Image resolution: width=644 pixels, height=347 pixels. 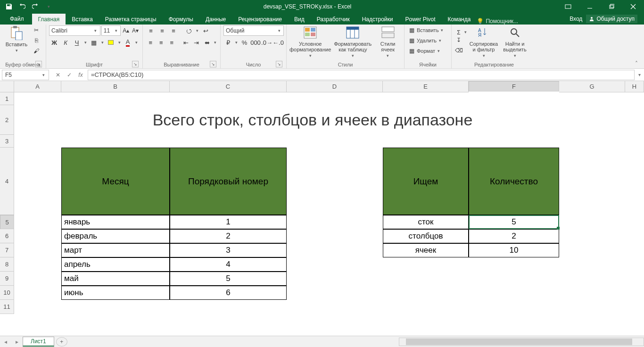 I want to click on tab-powerpivot: Power Pivot, so click(x=420, y=19).